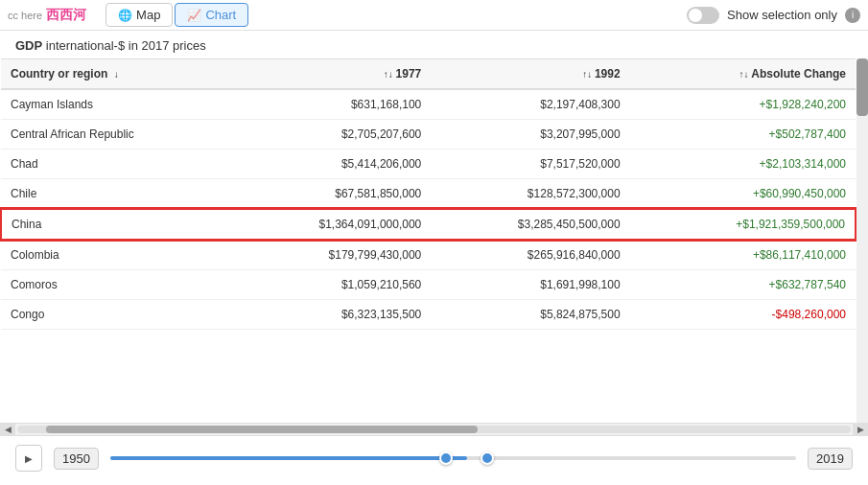  Describe the element at coordinates (742, 286) in the screenshot. I see `cell-absolute: +$632,787,540` at that location.